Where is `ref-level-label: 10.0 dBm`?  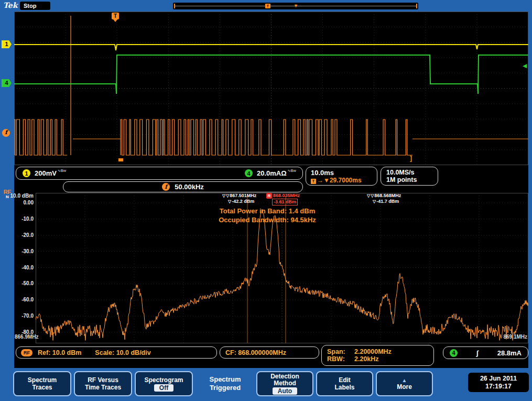 ref-level-label: 10.0 dBm is located at coordinates (17, 196).